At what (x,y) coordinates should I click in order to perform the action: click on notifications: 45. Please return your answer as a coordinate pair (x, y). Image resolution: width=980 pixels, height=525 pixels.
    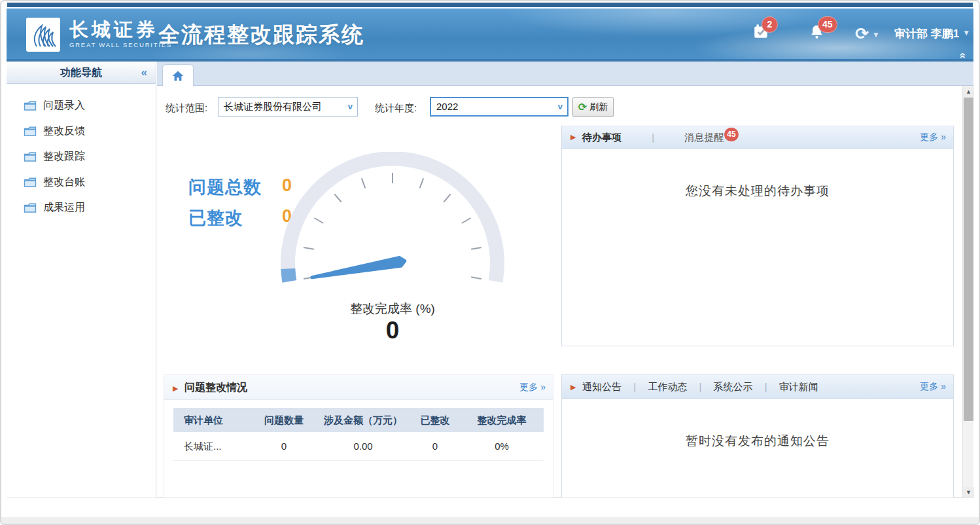
    Looking at the image, I should click on (816, 33).